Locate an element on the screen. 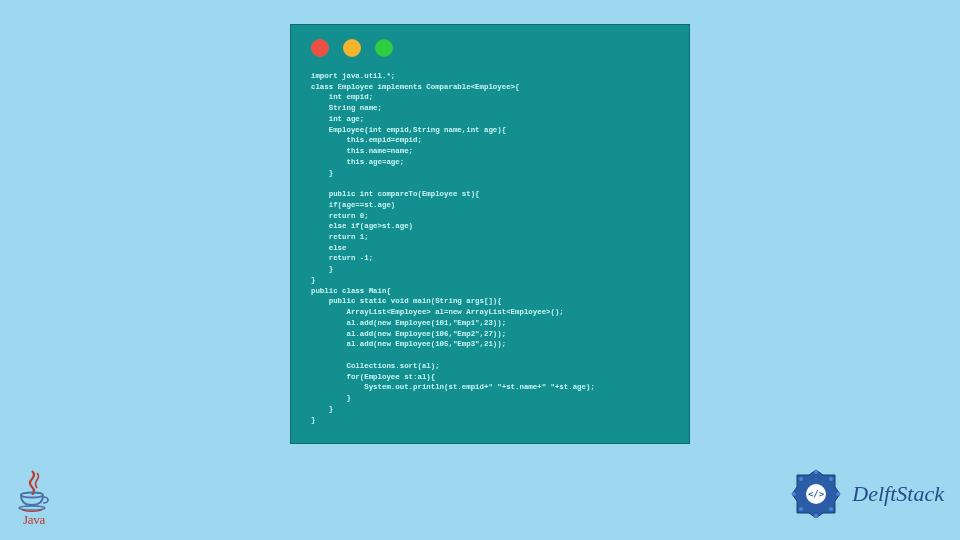  java-label: Java is located at coordinates (34, 520).